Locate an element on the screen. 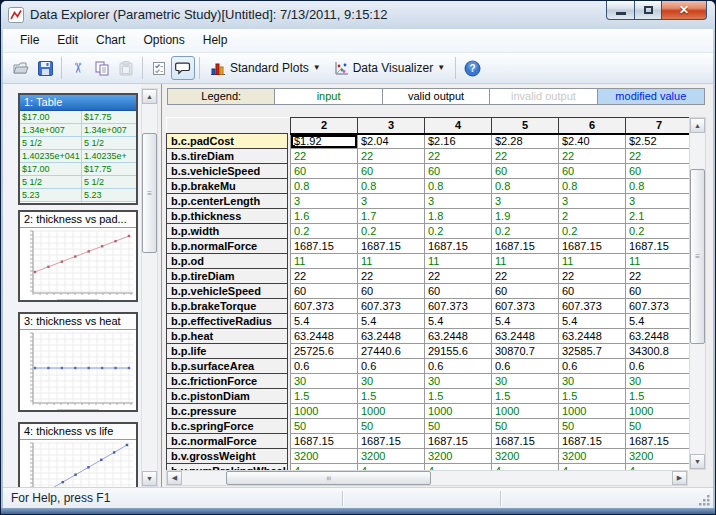  grid-cell: $2.52 is located at coordinates (658, 142).